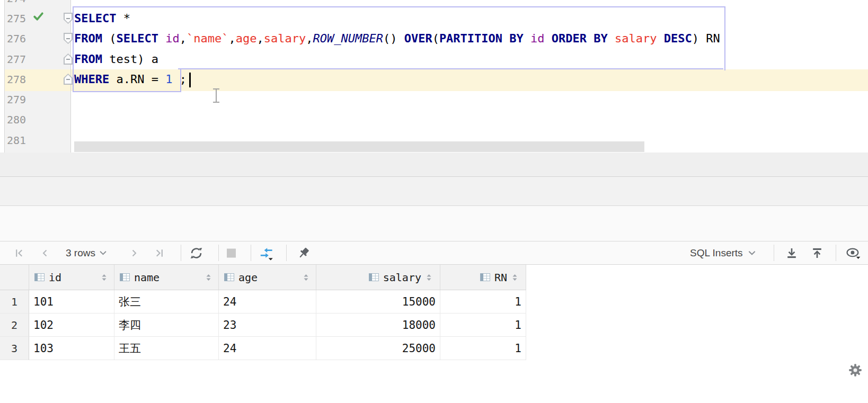  I want to click on stop-icon, so click(231, 253).